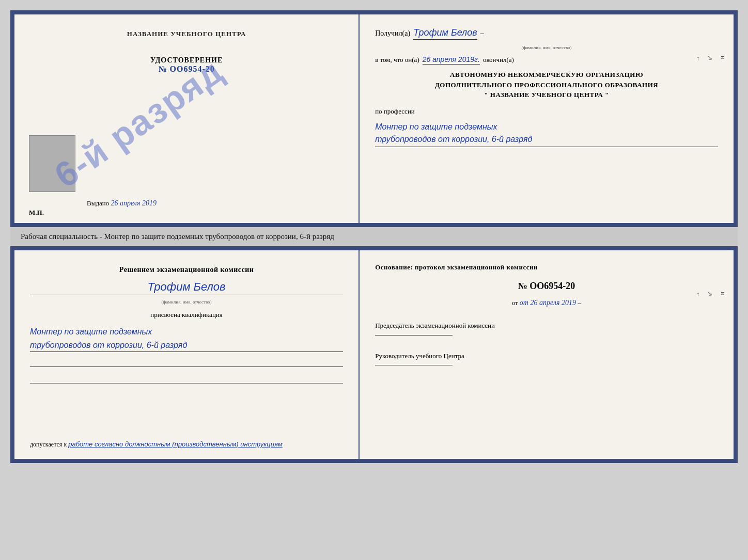 Image resolution: width=748 pixels, height=560 pixels. I want to click on profession-line1: Монтер по защите подземных, so click(547, 127).